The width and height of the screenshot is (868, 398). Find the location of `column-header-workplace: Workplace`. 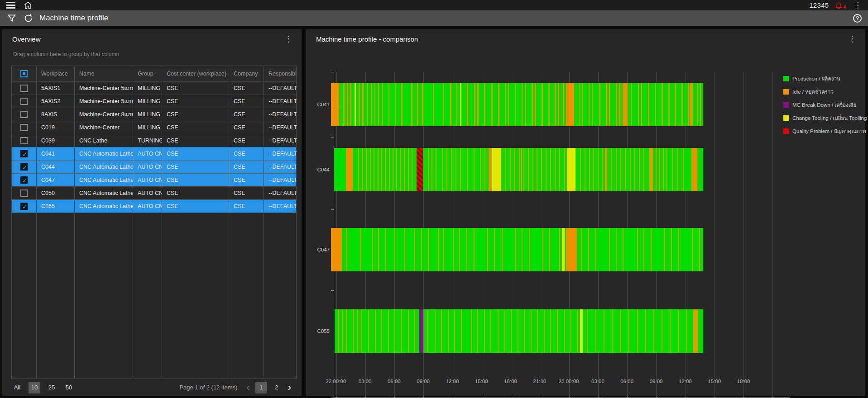

column-header-workplace: Workplace is located at coordinates (56, 74).